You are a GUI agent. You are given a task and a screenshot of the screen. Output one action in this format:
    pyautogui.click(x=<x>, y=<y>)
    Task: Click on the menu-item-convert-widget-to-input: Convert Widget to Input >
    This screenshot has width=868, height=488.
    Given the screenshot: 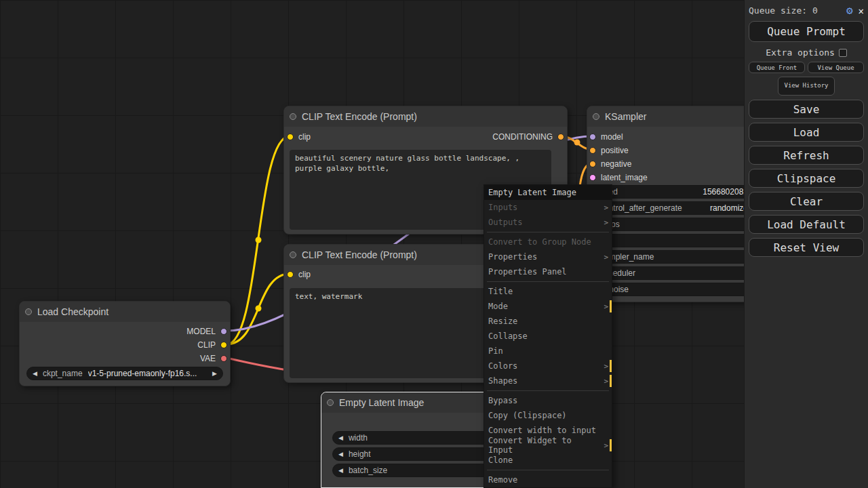 What is the action you would take?
    pyautogui.click(x=548, y=445)
    